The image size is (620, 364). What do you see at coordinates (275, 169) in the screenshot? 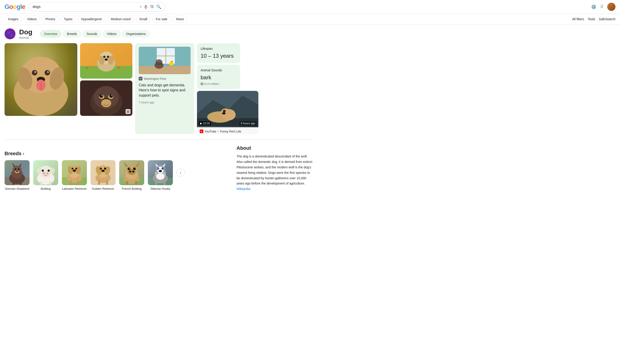
I see `about-section: About The dog is a domesticated descenda…` at bounding box center [275, 169].